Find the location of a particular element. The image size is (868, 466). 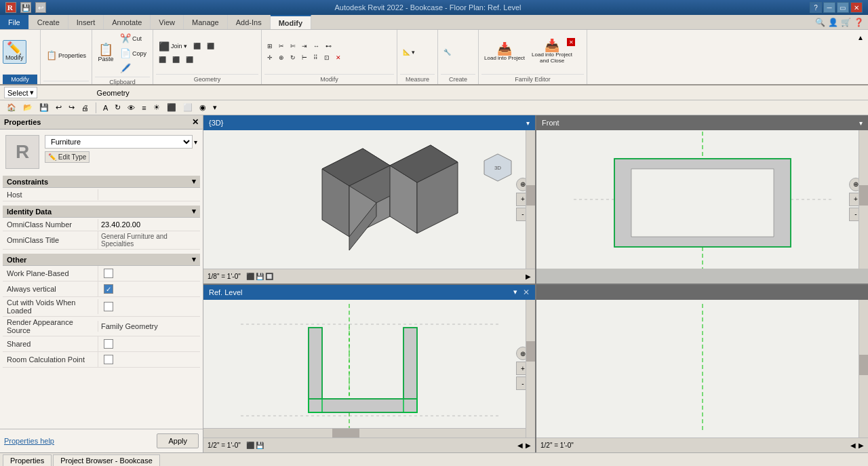

scrollbar-reflevel-h is located at coordinates (365, 433).